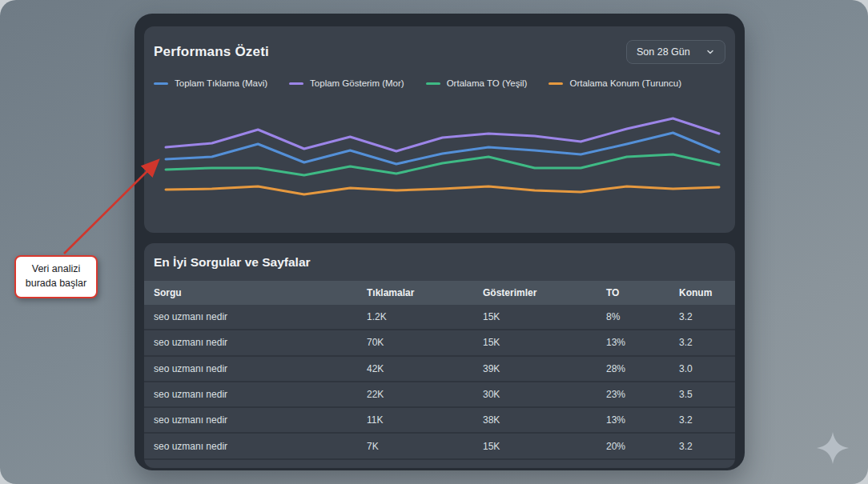  Describe the element at coordinates (707, 293) in the screenshot. I see `column-header: Konum` at that location.